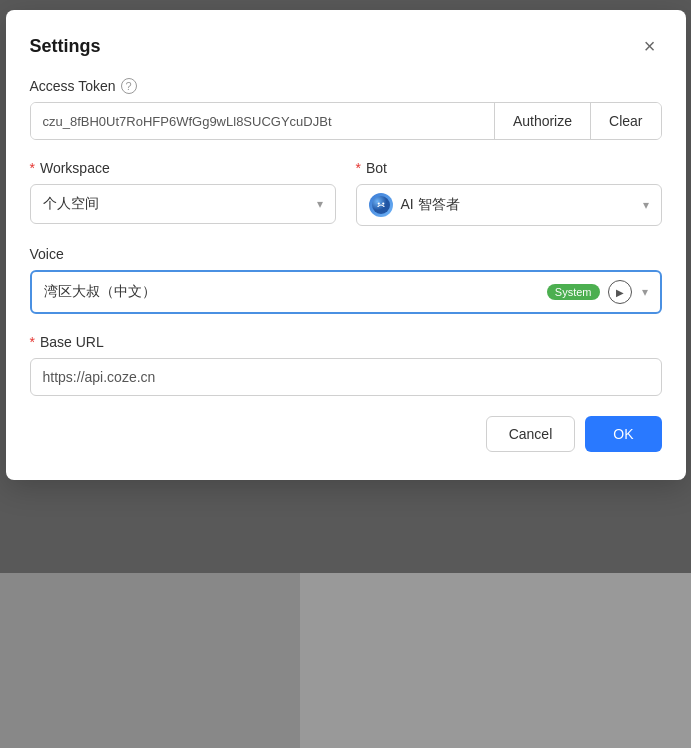 The image size is (691, 748). What do you see at coordinates (509, 193) in the screenshot?
I see `bot-field: * Bot` at bounding box center [509, 193].